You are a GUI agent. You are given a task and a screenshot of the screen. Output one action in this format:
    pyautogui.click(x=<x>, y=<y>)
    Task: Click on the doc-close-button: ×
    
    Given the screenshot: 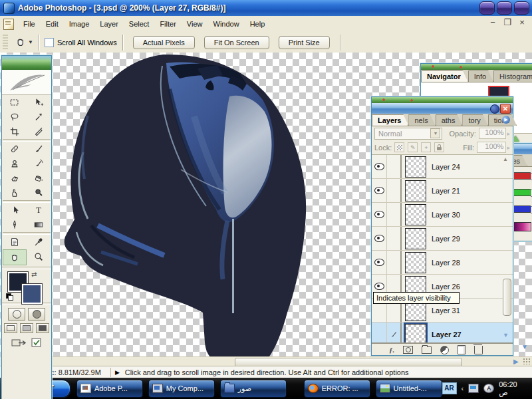 What is the action you would take?
    pyautogui.click(x=522, y=23)
    